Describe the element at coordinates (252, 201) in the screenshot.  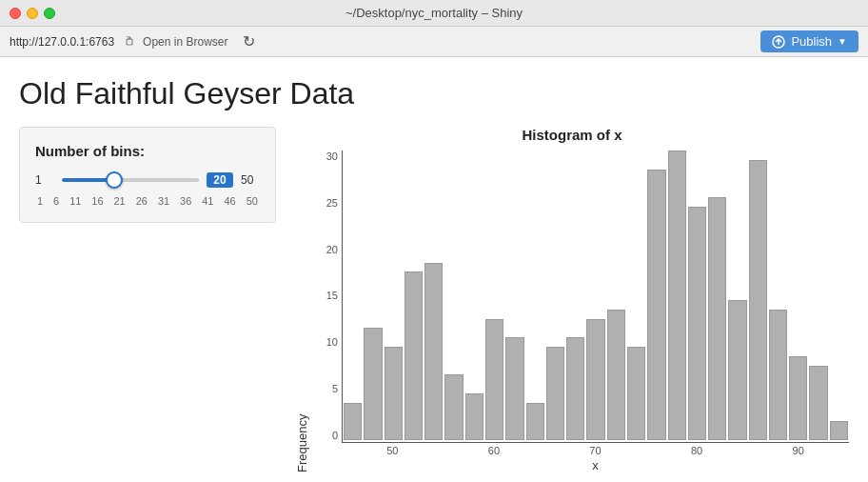
I see `tick-50: 50` at that location.